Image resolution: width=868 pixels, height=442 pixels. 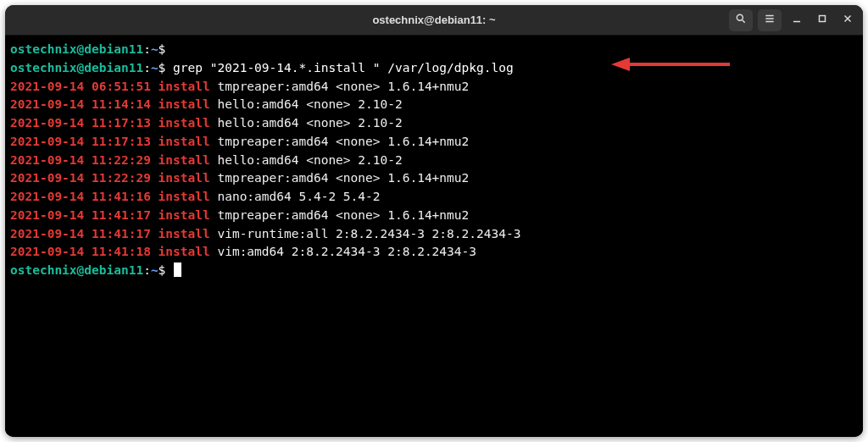 What do you see at coordinates (434, 69) in the screenshot?
I see `command-line: ostechnix@debian11:~$ grep "2021-09-14.*…` at bounding box center [434, 69].